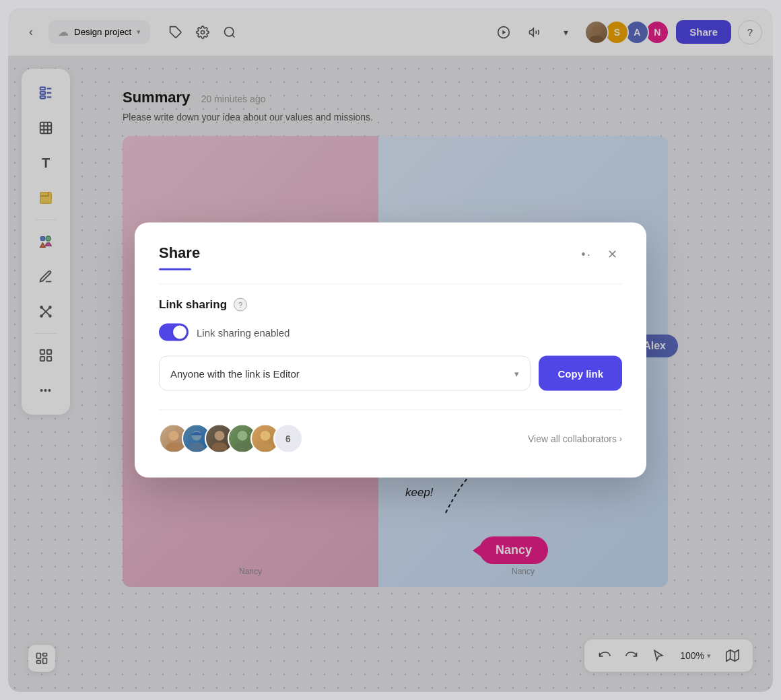 The height and width of the screenshot is (700, 781). What do you see at coordinates (240, 305) in the screenshot?
I see `link-sharing-help-button: ?` at bounding box center [240, 305].